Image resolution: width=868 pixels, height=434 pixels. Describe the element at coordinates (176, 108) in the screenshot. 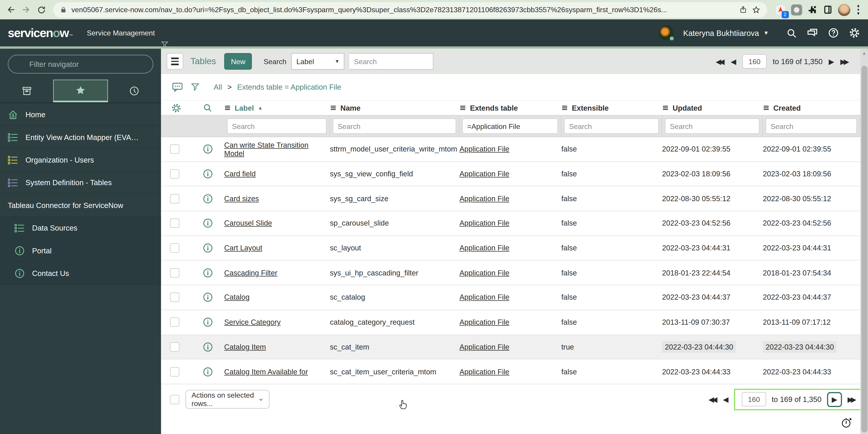

I see `personalize-list-gear-icon` at that location.